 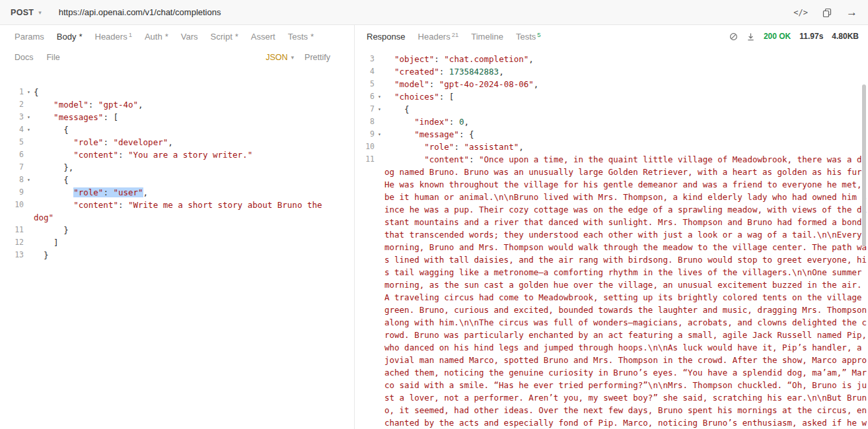 I want to click on tab-timeline: Timeline, so click(x=488, y=37).